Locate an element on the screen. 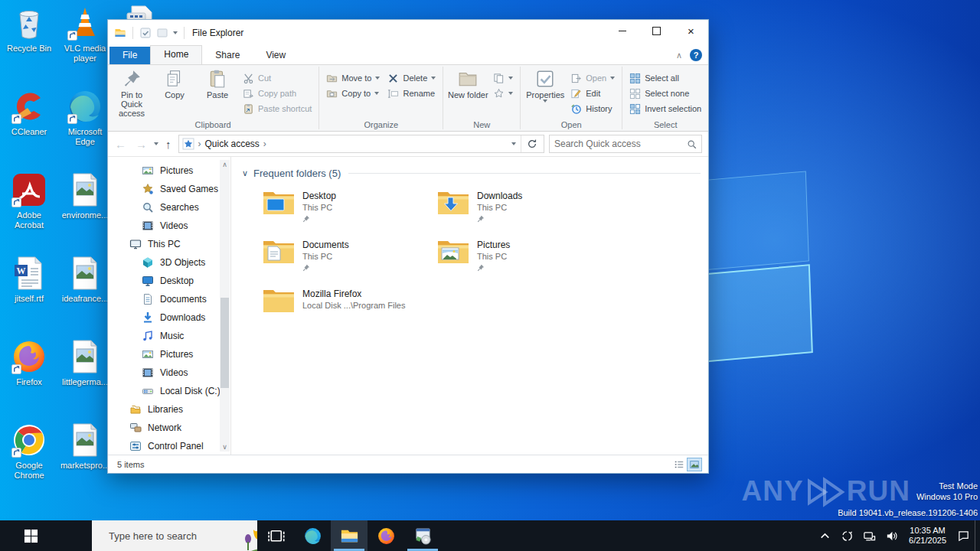 The image size is (980, 551). desktop-icon-firefox: Firefox is located at coordinates (29, 363).